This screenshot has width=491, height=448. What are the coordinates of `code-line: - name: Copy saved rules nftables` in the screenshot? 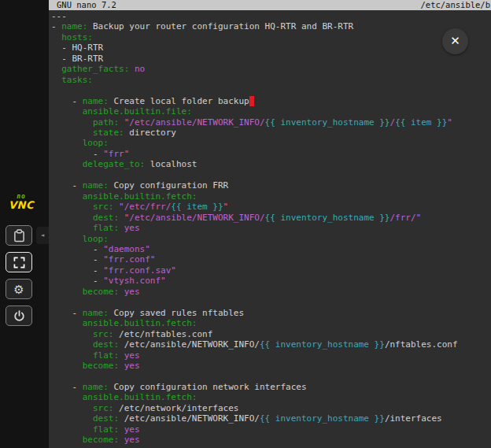 It's located at (271, 313).